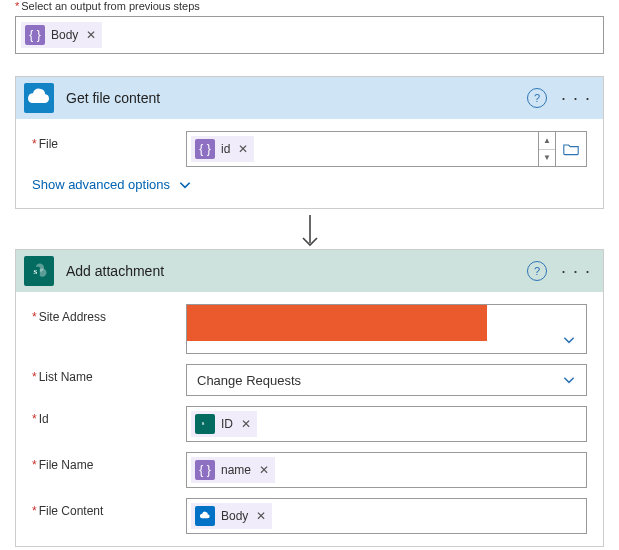 The width and height of the screenshot is (619, 550). I want to click on id-input: S ID ✕, so click(386, 424).